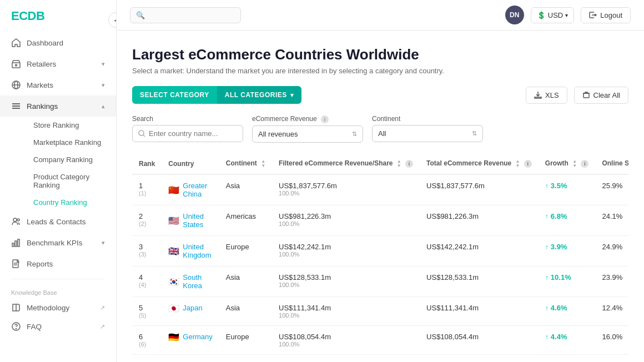 This screenshot has width=644, height=362. I want to click on external-link-icon: ↗, so click(102, 326).